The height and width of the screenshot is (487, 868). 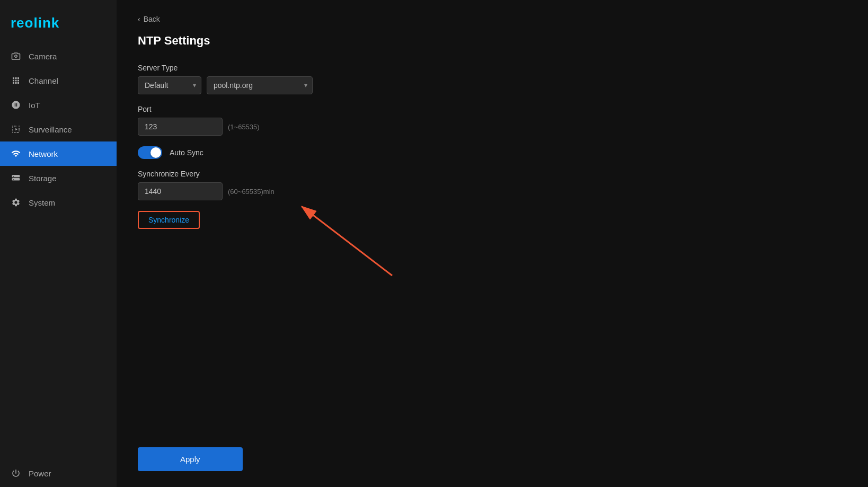 What do you see at coordinates (297, 191) in the screenshot?
I see `sync-every-row: (60~65535)min` at bounding box center [297, 191].